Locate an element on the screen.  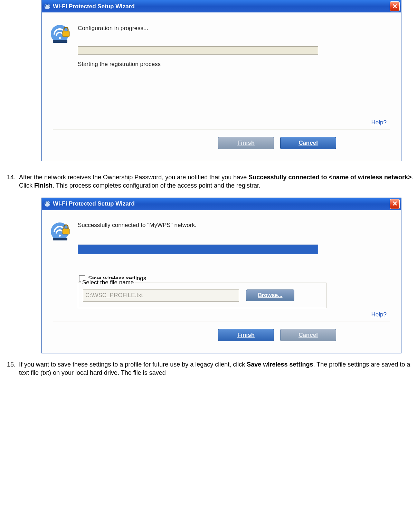
step-number: 14. is located at coordinates (10, 177).